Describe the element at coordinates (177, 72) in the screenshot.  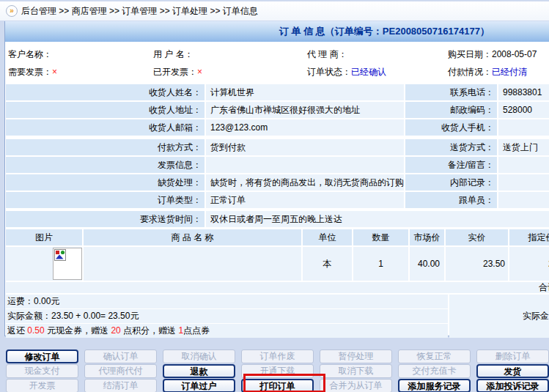
I see `invoiced-field: 已开发票：×` at that location.